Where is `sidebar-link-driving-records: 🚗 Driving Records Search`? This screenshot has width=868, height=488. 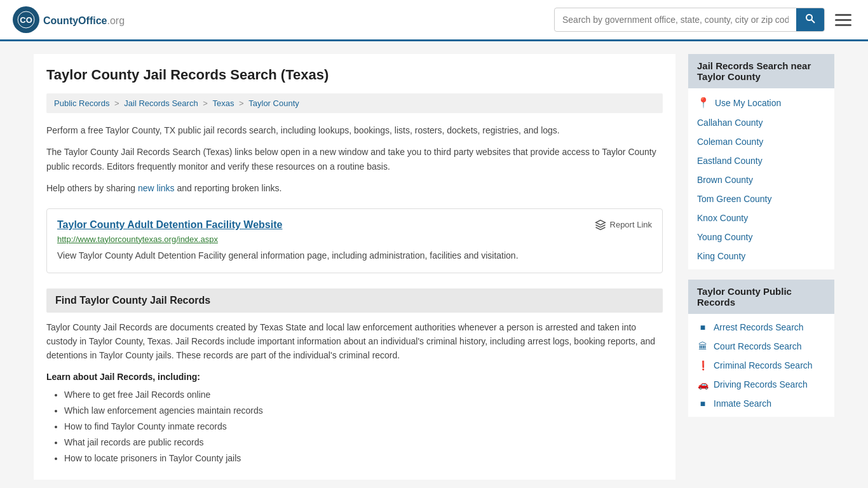
sidebar-link-driving-records: 🚗 Driving Records Search is located at coordinates (761, 384).